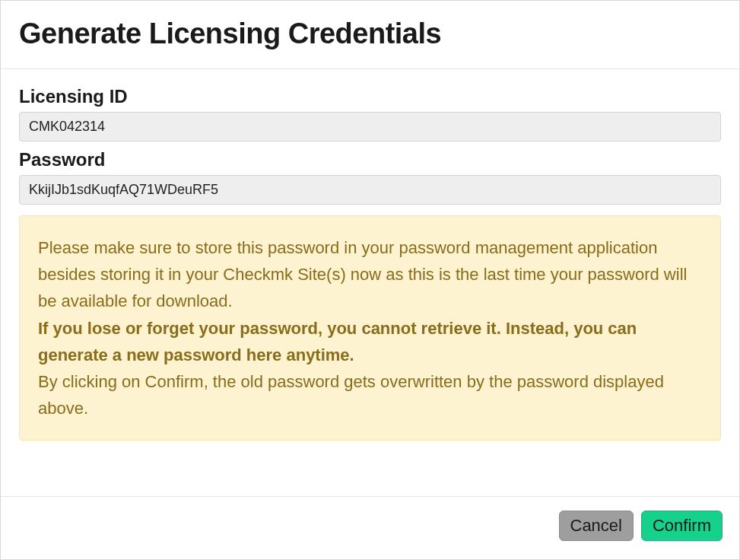 Image resolution: width=740 pixels, height=560 pixels. Describe the element at coordinates (370, 160) in the screenshot. I see `password-label: Password` at that location.